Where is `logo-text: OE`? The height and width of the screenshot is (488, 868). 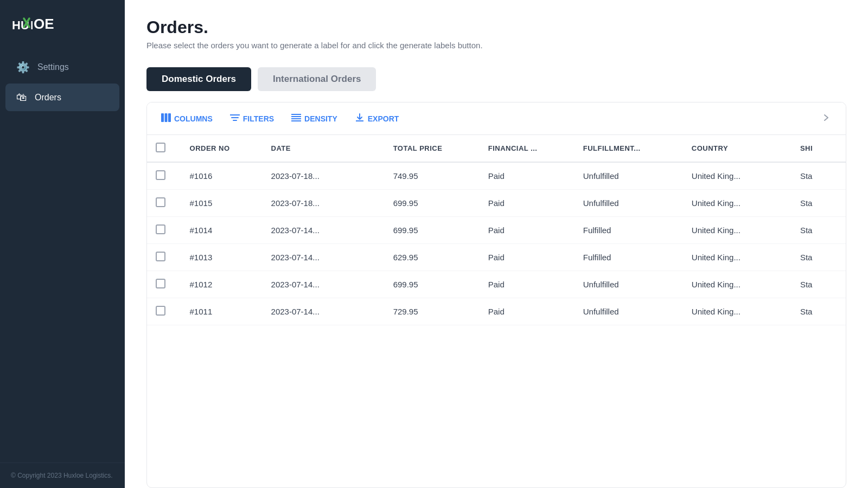
logo-text: OE is located at coordinates (44, 24).